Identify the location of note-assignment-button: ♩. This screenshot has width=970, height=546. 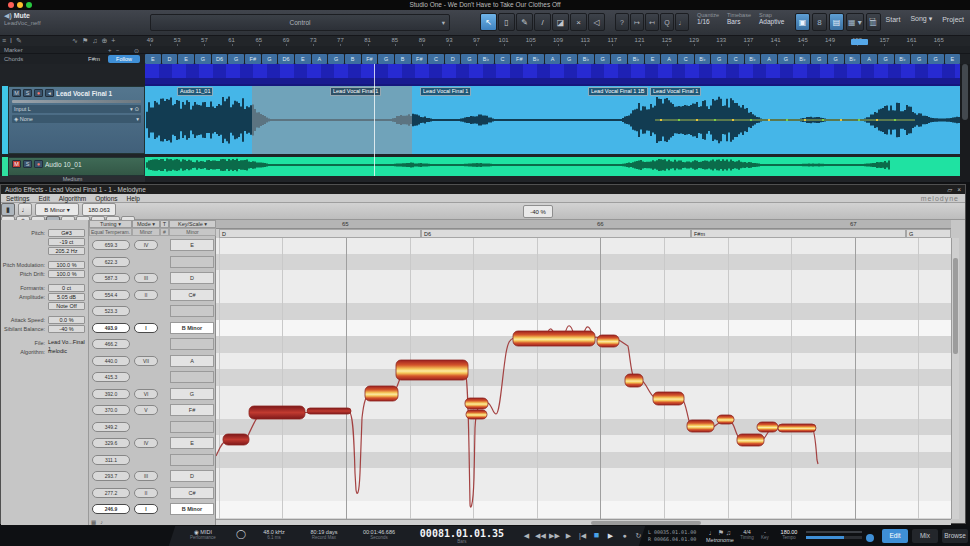
(25, 210).